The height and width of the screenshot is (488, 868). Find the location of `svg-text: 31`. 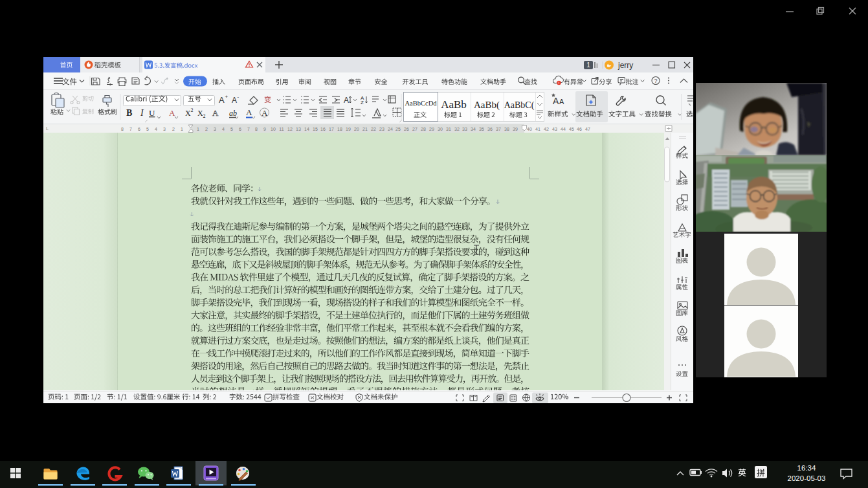

svg-text: 31 is located at coordinates (449, 129).